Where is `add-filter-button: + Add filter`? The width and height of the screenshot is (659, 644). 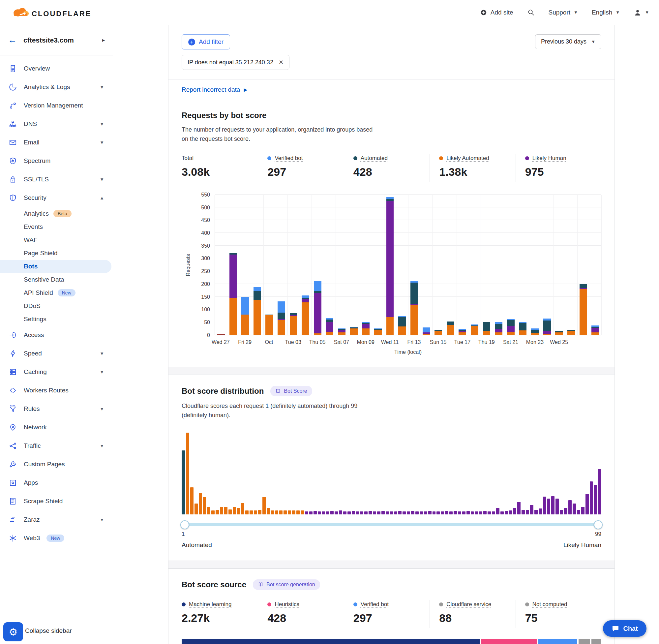
add-filter-button: + Add filter is located at coordinates (206, 42).